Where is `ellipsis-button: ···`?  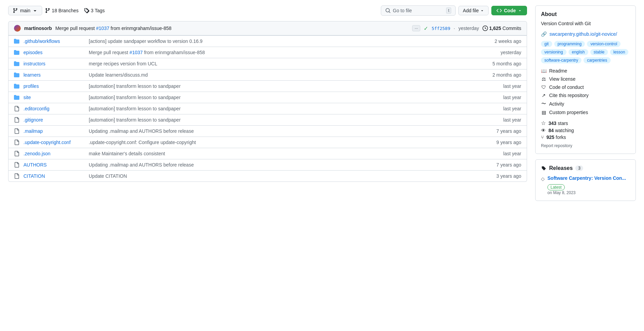 ellipsis-button: ··· is located at coordinates (416, 28).